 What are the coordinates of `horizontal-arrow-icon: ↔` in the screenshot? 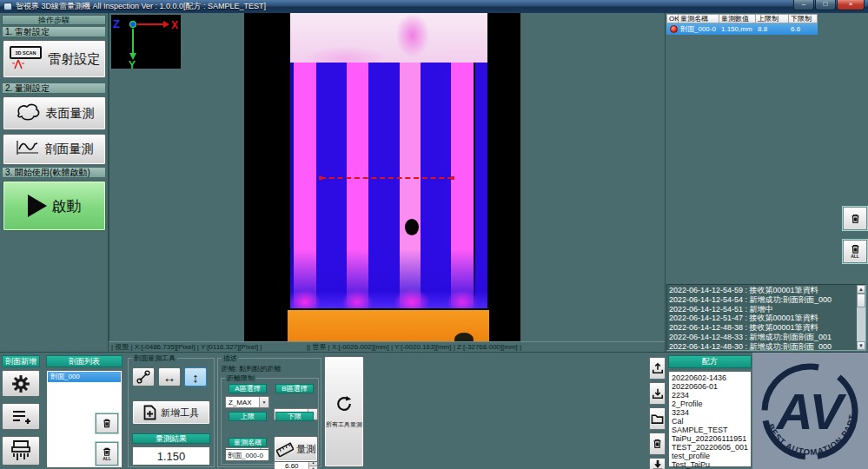 It's located at (170, 377).